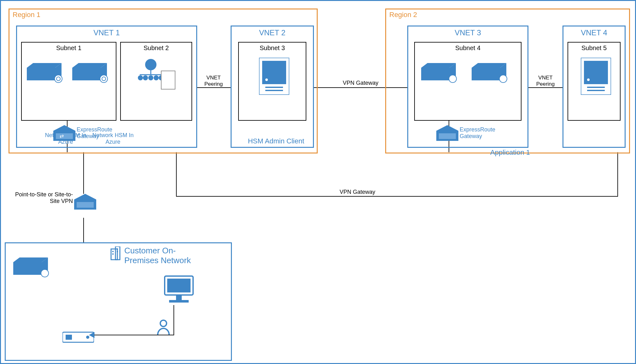 This screenshot has width=636, height=364. Describe the element at coordinates (403, 15) in the screenshot. I see `region-2-label: Region 2` at that location.